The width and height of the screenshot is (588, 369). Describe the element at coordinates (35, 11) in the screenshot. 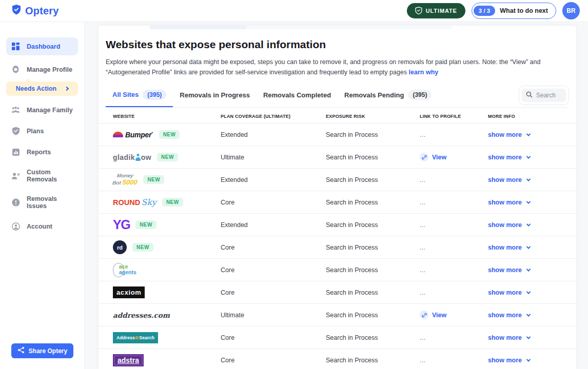

I see `optery-logo: Optery` at that location.